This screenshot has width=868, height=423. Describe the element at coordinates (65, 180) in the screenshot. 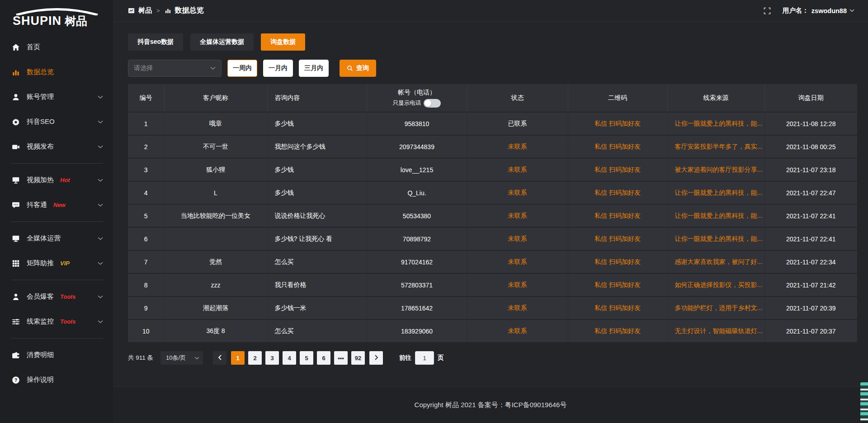

I see `sidebar-item-badge: Hot` at that location.